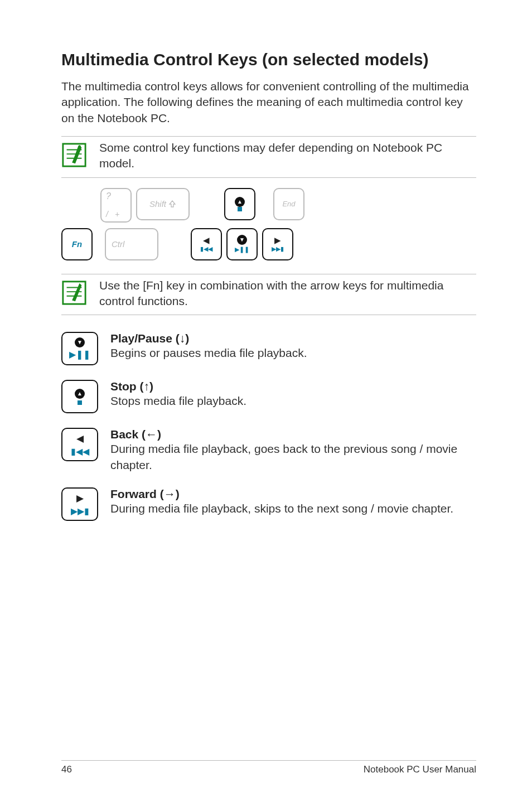 The width and height of the screenshot is (532, 802). I want to click on function-desc: Stops media file playback., so click(293, 401).